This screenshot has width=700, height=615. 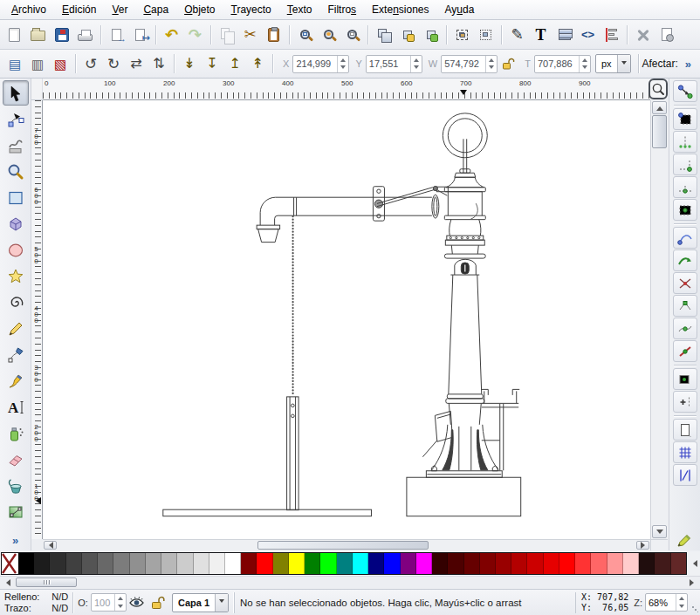 What do you see at coordinates (16, 433) in the screenshot?
I see `spray-tool-button` at bounding box center [16, 433].